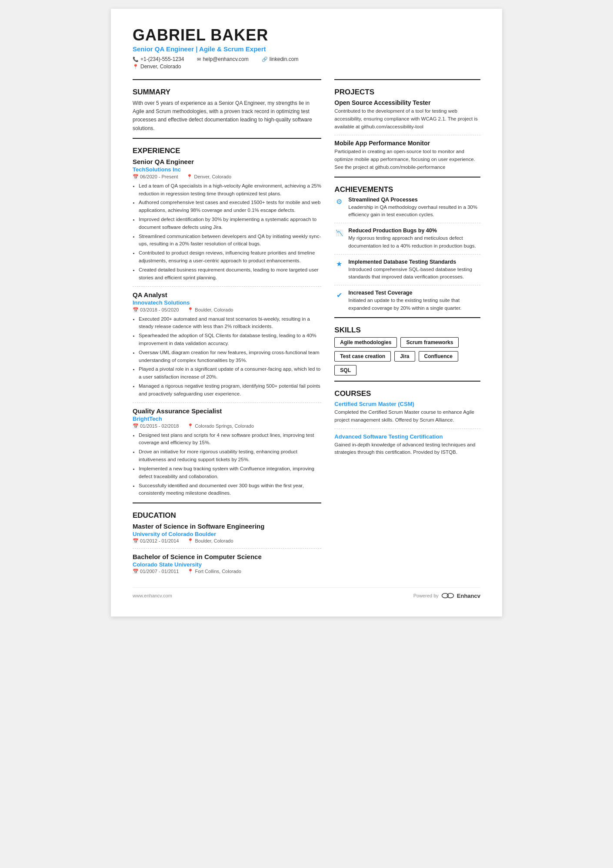 The height and width of the screenshot is (868, 613). I want to click on email-contact: ✉ help@enhancv.com, so click(223, 59).